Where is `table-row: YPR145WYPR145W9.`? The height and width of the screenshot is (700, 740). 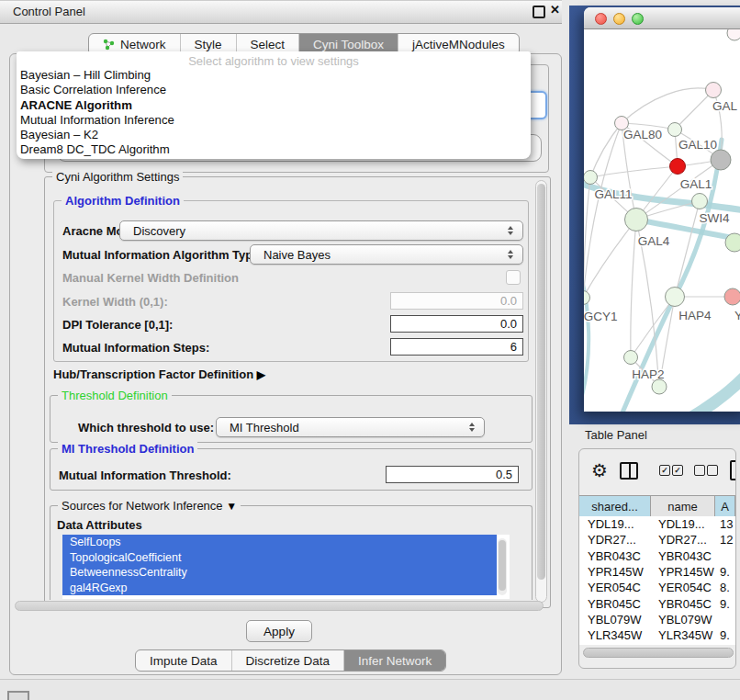 table-row: YPR145WYPR145W9. is located at coordinates (657, 571).